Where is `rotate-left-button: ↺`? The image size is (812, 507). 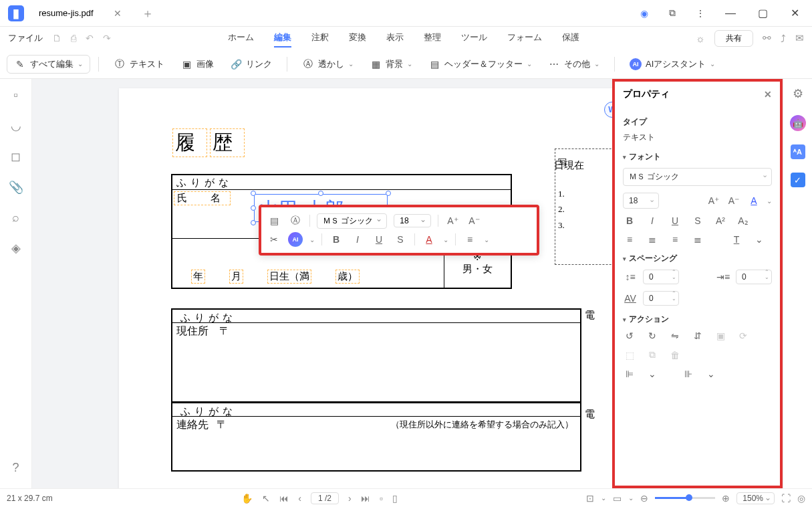
rotate-left-button: ↺ is located at coordinates (630, 336).